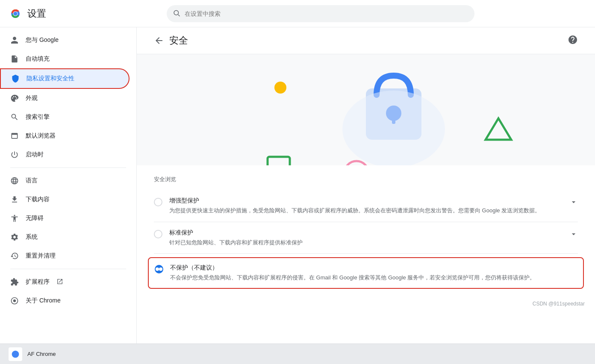  I want to click on external-link-icon, so click(60, 282).